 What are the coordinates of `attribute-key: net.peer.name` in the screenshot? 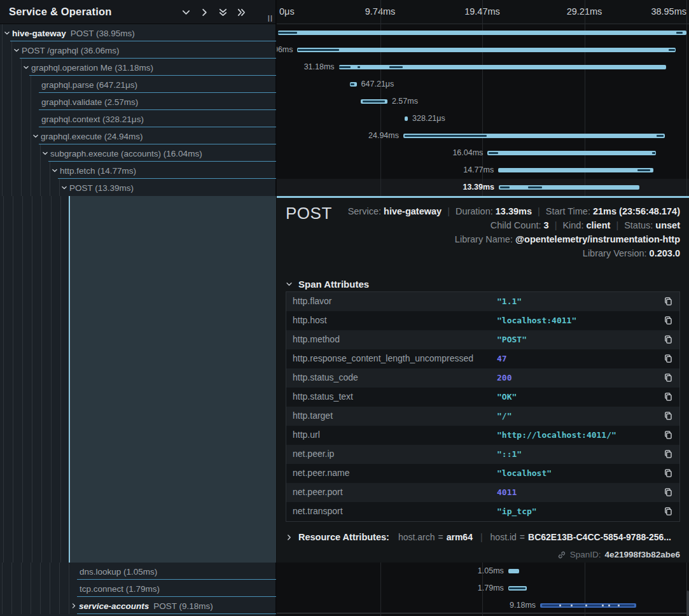 It's located at (321, 473).